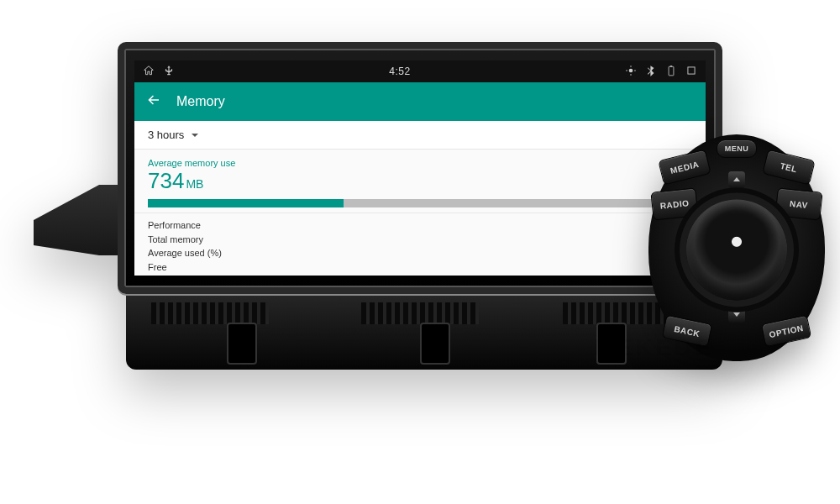  What do you see at coordinates (420, 71) in the screenshot?
I see `android-status-bar: 4:52` at bounding box center [420, 71].